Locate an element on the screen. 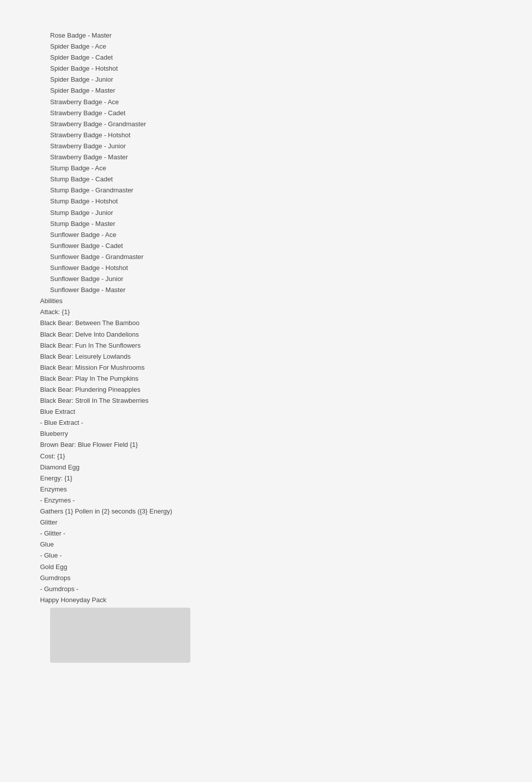 Image resolution: width=532 pixels, height=782 pixels. list-item: Blue Extract is located at coordinates (266, 412).